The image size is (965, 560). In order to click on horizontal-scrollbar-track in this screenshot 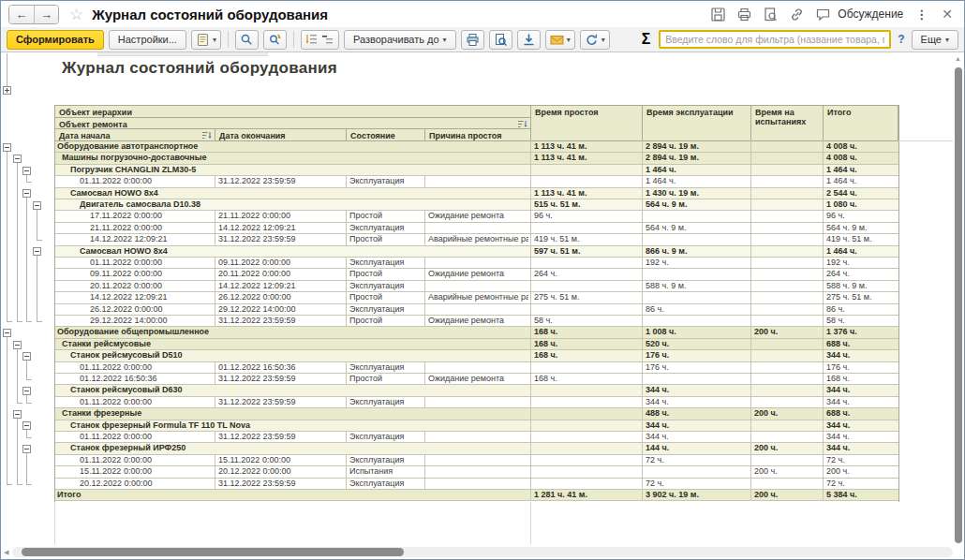, I will do `click(482, 553)`.